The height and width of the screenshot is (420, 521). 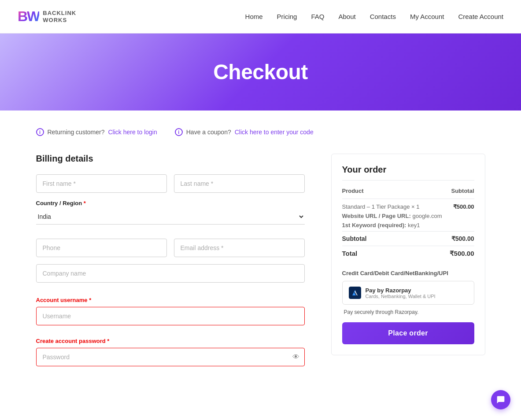 What do you see at coordinates (408, 193) in the screenshot?
I see `order-table-header: Product Subtotal` at bounding box center [408, 193].